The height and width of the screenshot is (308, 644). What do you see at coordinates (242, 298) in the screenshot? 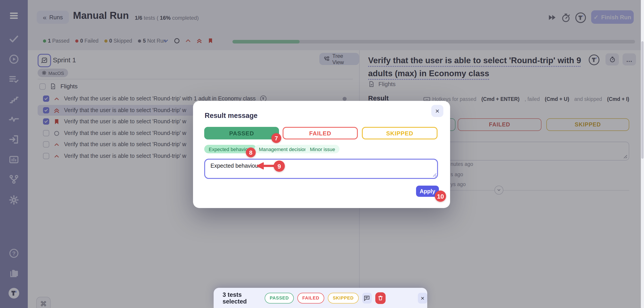
I see `selected-count-label: 3 tests selected` at bounding box center [242, 298].